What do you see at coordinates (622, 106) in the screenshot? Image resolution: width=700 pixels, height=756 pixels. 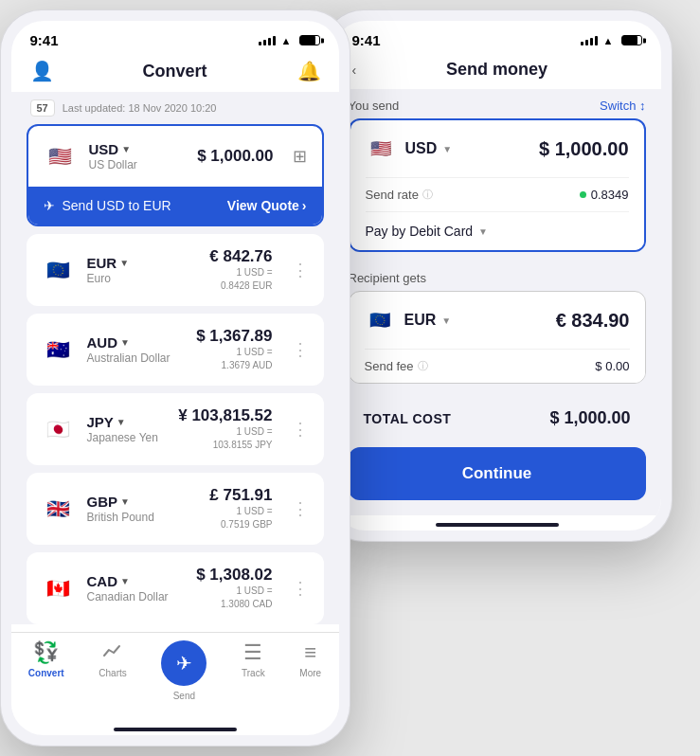 I see `switch-btn: Switch ↕` at bounding box center [622, 106].